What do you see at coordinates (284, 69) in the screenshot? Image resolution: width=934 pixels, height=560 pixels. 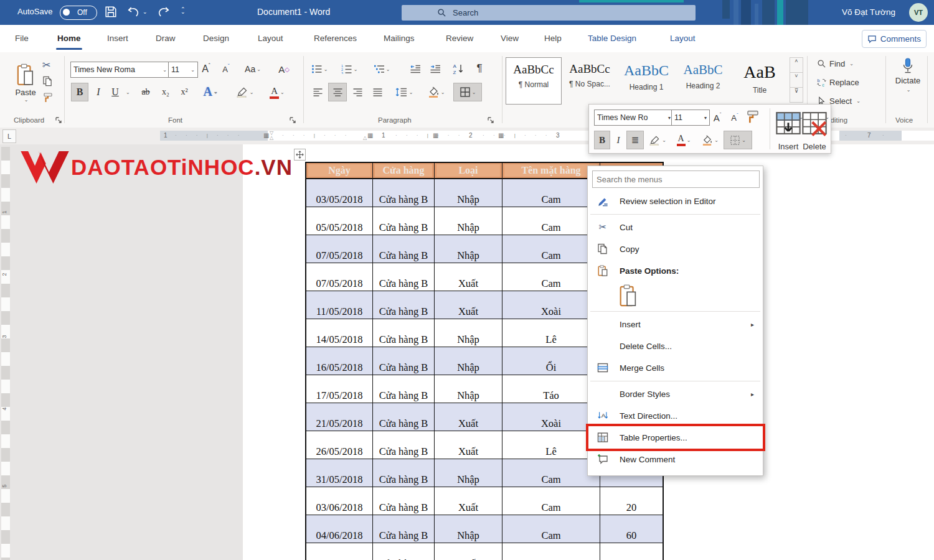 I see `clear-formatting-button: A◇` at bounding box center [284, 69].